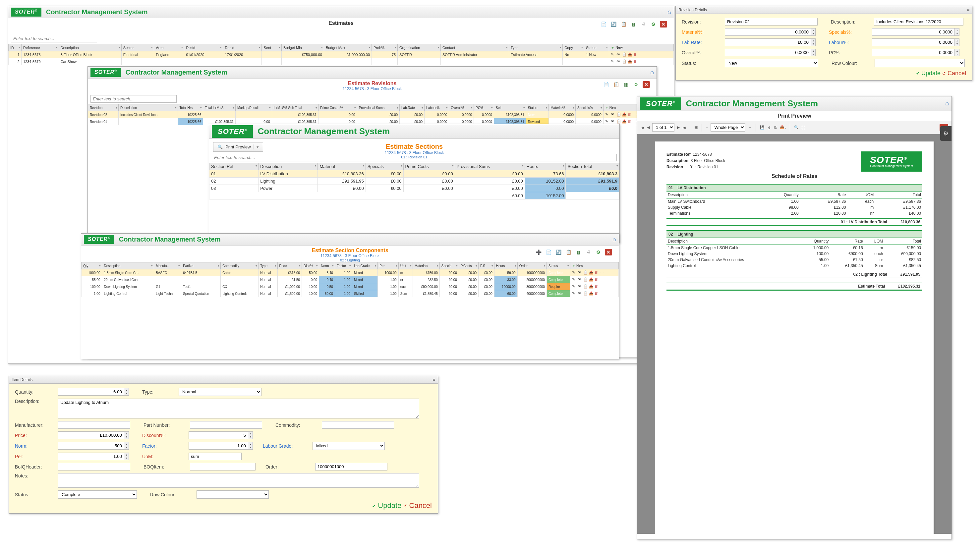 Image resolution: width=980 pixels, height=552 pixels. What do you see at coordinates (918, 22) in the screenshot?
I see `description-input` at bounding box center [918, 22].